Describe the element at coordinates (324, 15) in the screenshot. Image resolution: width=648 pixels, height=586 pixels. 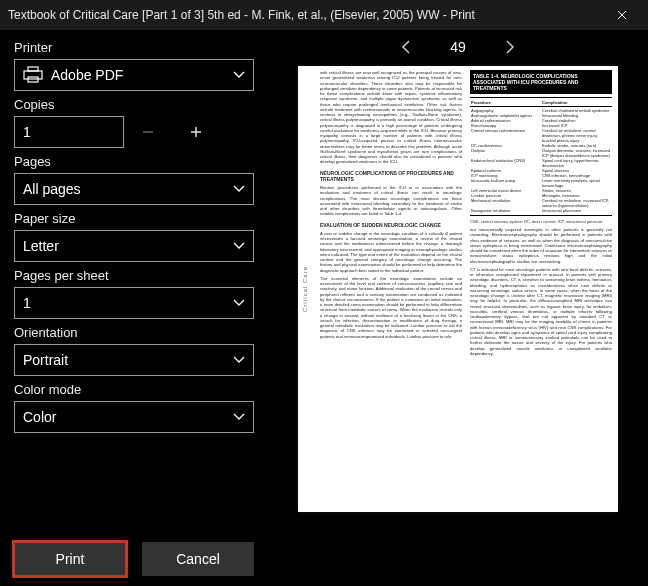
I see `titlebar: Textbook of Critical Care [Part 1 of 3] …` at that location.